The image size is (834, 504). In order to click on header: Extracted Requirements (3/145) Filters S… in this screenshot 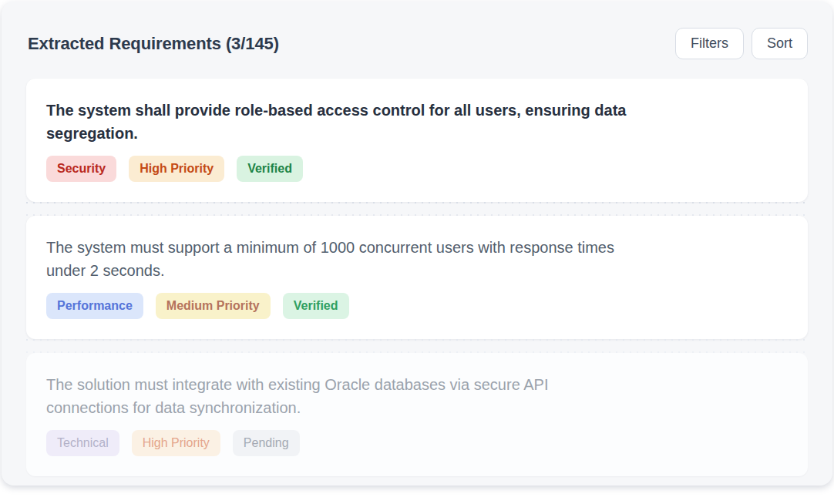, I will do `click(417, 43)`.